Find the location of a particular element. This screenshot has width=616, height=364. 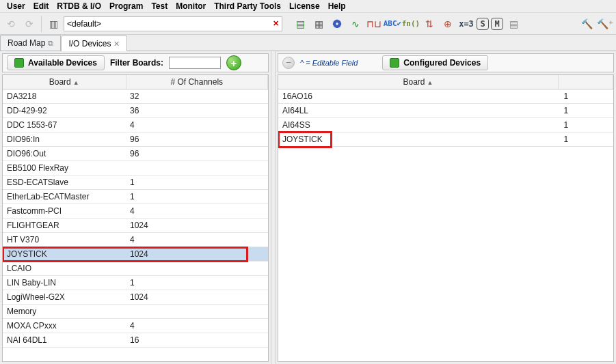

menu-3p: Third Party Tools is located at coordinates (247, 6).